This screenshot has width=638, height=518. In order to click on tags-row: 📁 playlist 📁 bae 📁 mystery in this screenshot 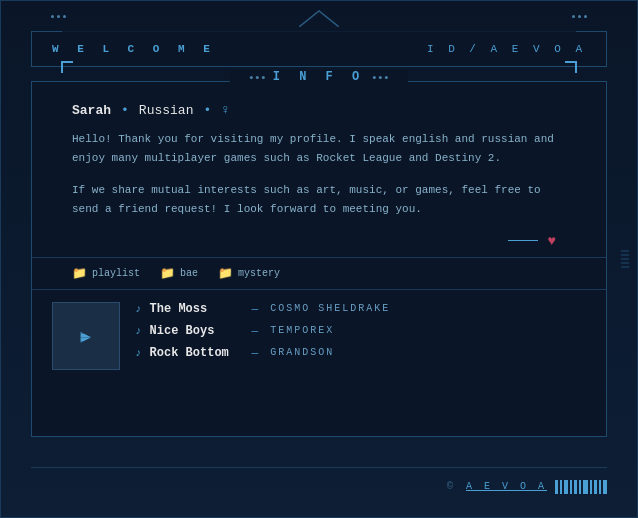, I will do `click(319, 274)`.